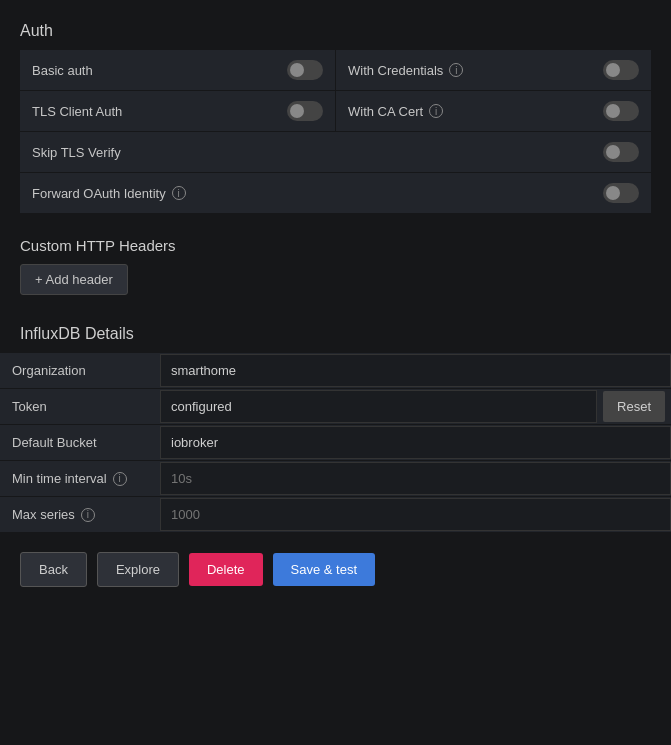 Image resolution: width=671 pixels, height=745 pixels. Describe the element at coordinates (80, 514) in the screenshot. I see `max-series-label: Max series i` at that location.